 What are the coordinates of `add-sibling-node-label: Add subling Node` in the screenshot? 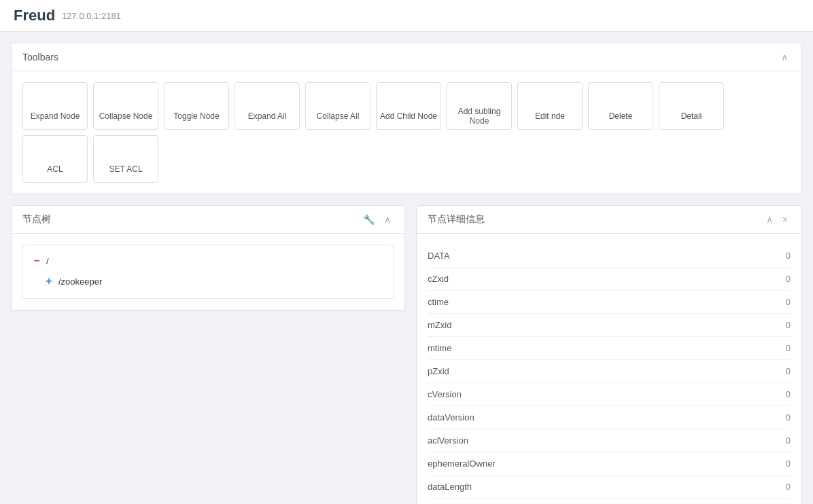 It's located at (479, 116).